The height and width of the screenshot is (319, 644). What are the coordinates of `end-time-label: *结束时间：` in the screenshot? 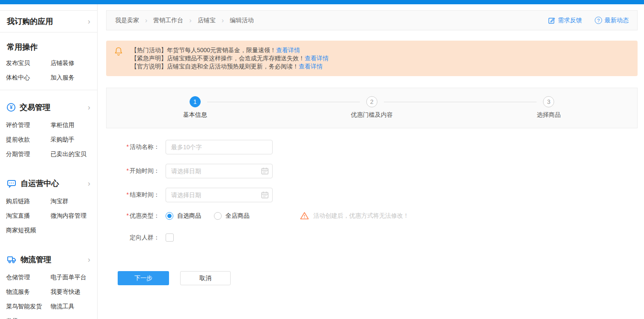 It's located at (139, 195).